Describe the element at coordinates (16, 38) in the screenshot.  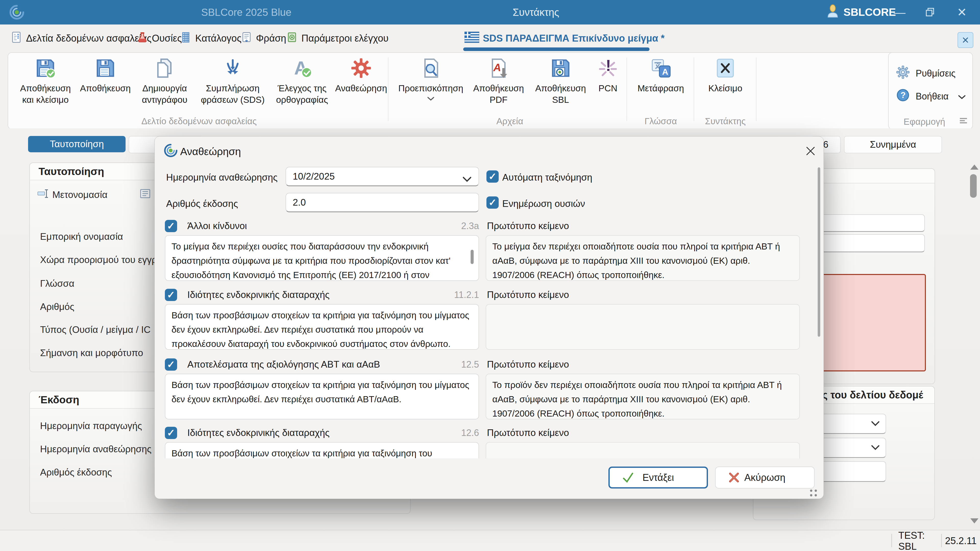
I see `sds-list-icon` at that location.